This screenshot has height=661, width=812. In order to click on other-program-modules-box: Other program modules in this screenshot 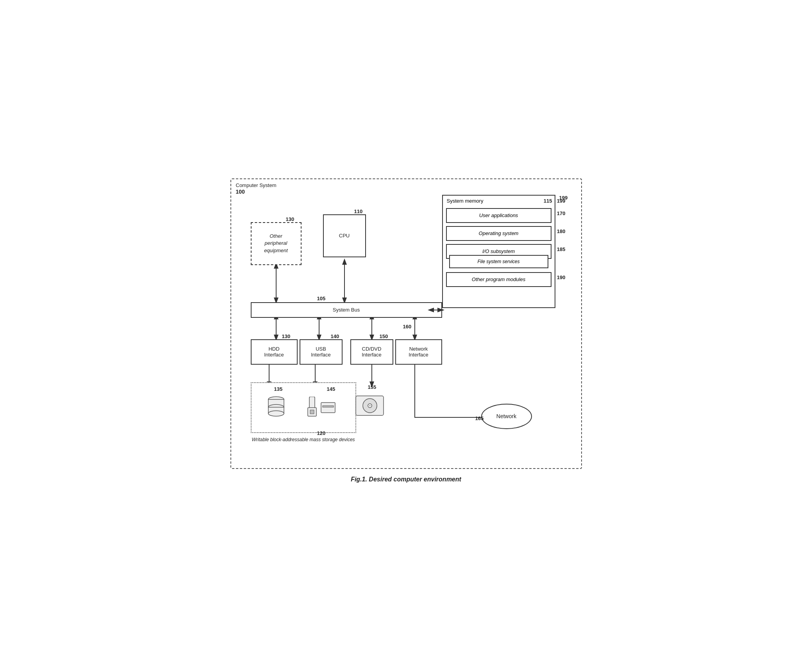, I will do `click(499, 280)`.